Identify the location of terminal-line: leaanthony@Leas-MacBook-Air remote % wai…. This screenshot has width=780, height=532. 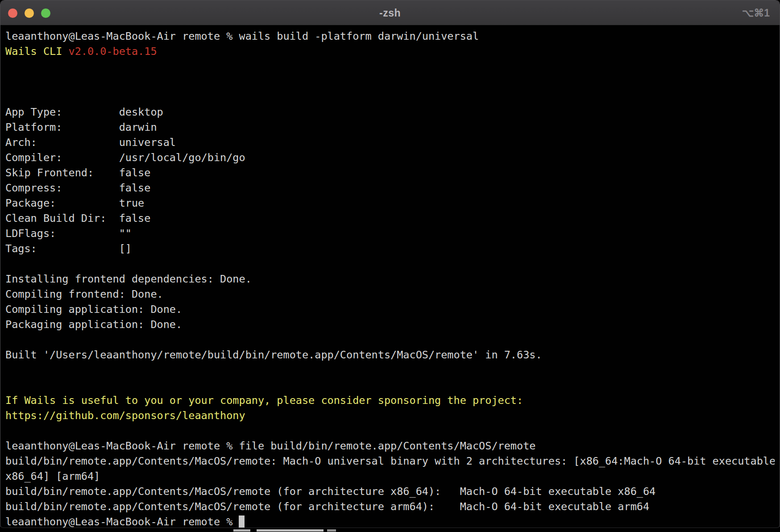
(390, 36).